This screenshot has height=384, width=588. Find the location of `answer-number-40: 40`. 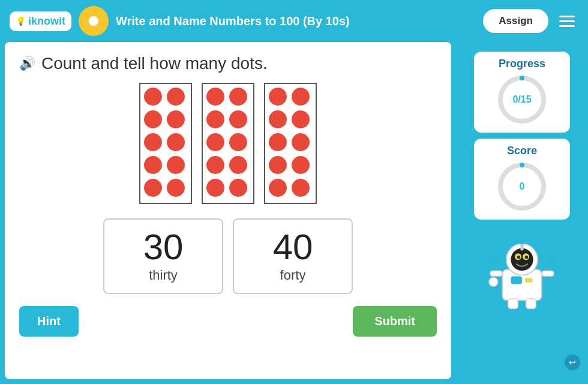

answer-number-40: 40 is located at coordinates (293, 247).